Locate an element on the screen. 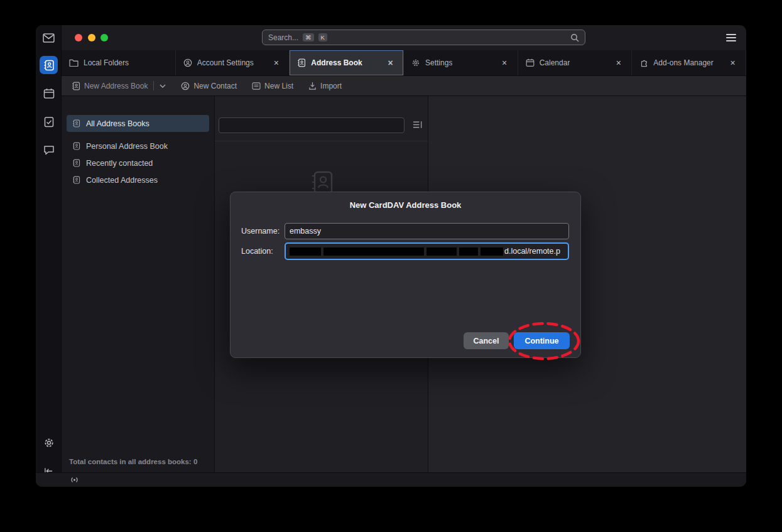 The image size is (782, 532). list-item-collected-addresses: Collected Addresses is located at coordinates (138, 180).